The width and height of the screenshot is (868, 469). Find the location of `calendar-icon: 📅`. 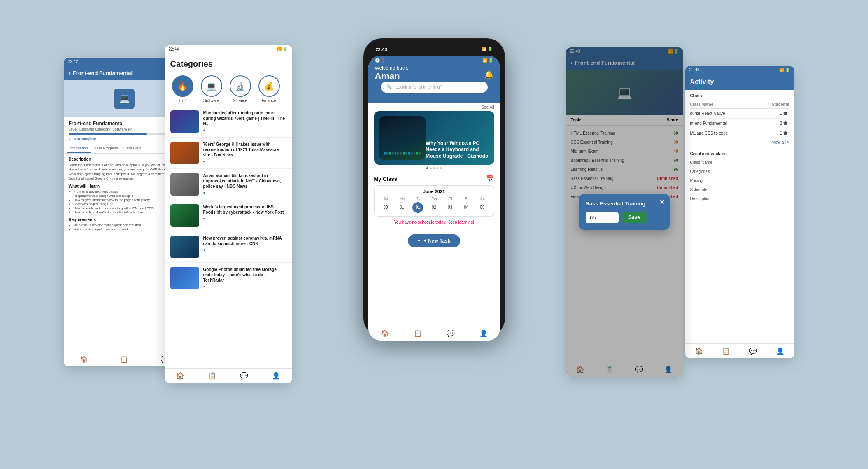

calendar-icon: 📅 is located at coordinates (490, 179).